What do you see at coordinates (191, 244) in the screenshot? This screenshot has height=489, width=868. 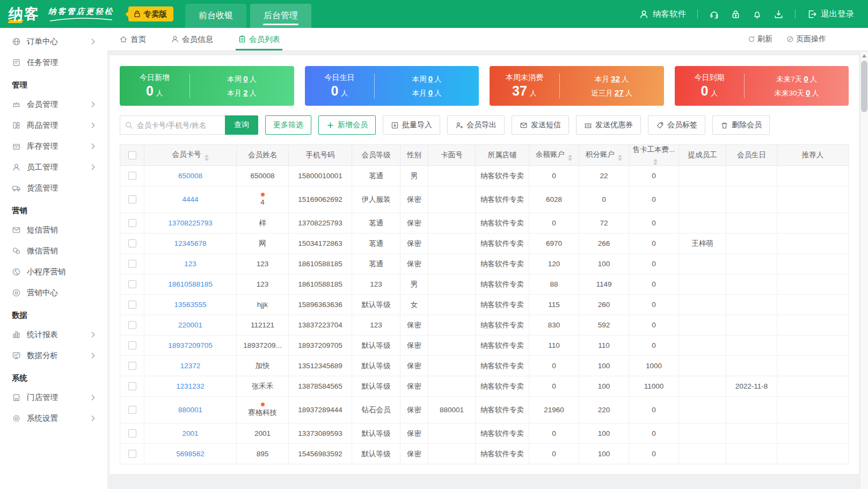 I see `cell-card_no: 12345678` at bounding box center [191, 244].